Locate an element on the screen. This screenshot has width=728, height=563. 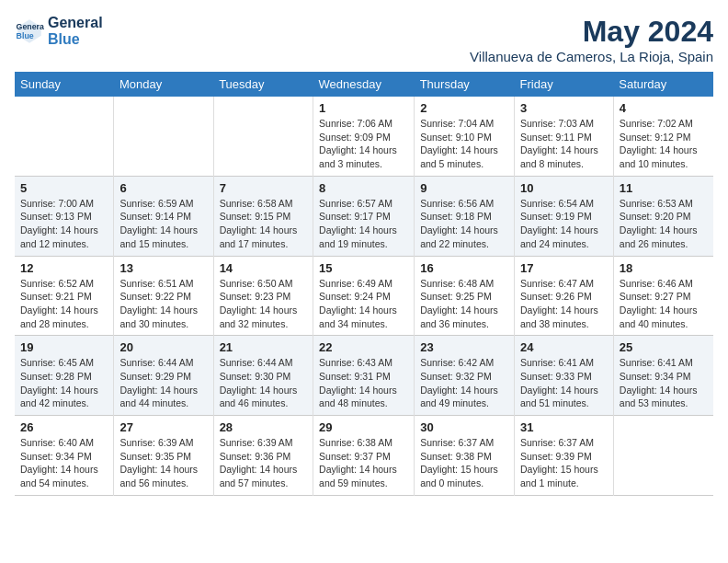
day-info: Sunrise: 6:46 AMSunset: 9:27 PMDaylight:… is located at coordinates (664, 304).